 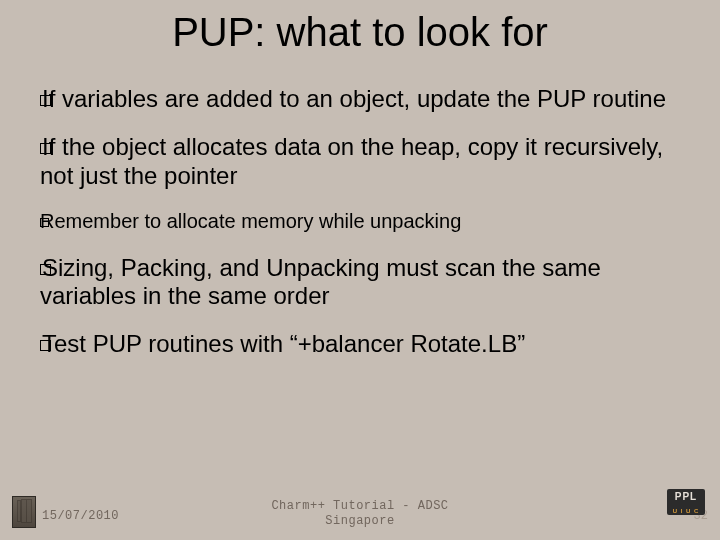 What do you see at coordinates (360, 282) in the screenshot?
I see `bullet-item: Sizing, Packing, and Unpacking must scan…` at bounding box center [360, 282].